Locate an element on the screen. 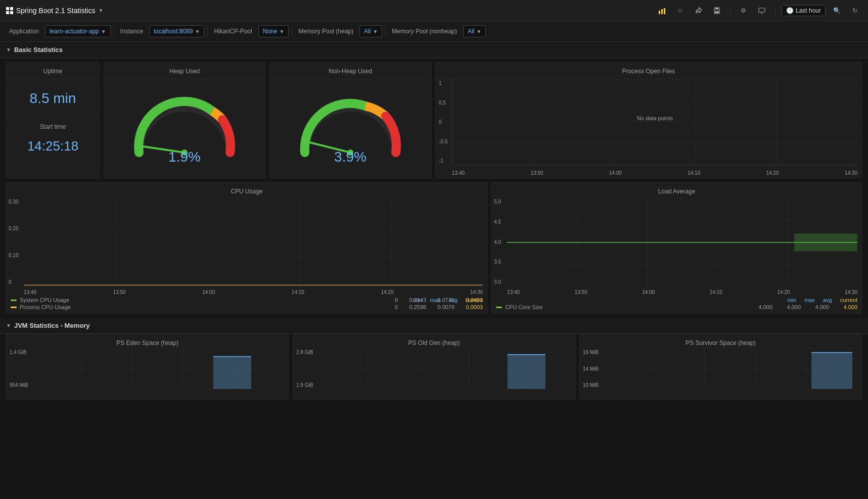 This screenshot has height=499, width=868. survivor-chart-area is located at coordinates (730, 369).